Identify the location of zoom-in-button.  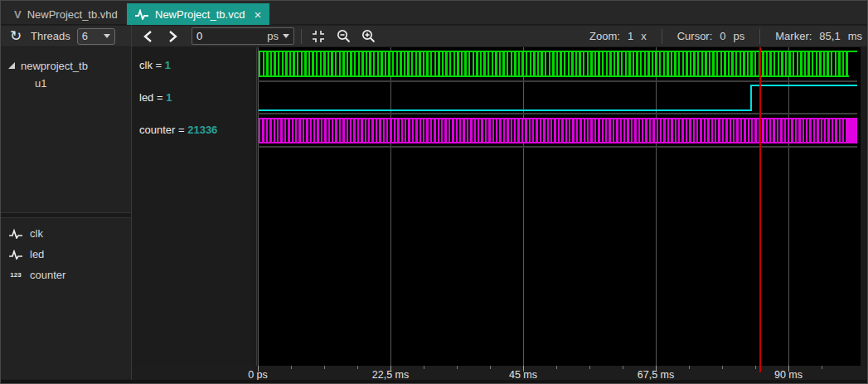
(368, 36).